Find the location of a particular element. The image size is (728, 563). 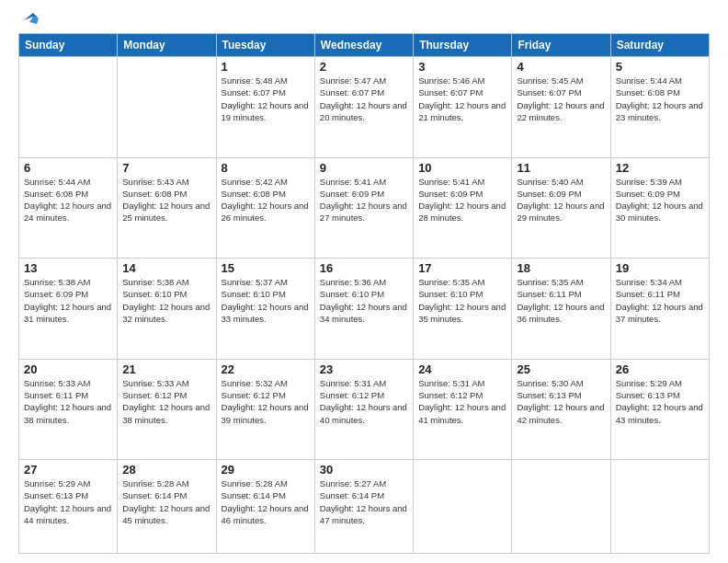

calendar-cell: 2Sunrise: 5:47 AMSunset: 6:07 PMDaylight… is located at coordinates (364, 108).